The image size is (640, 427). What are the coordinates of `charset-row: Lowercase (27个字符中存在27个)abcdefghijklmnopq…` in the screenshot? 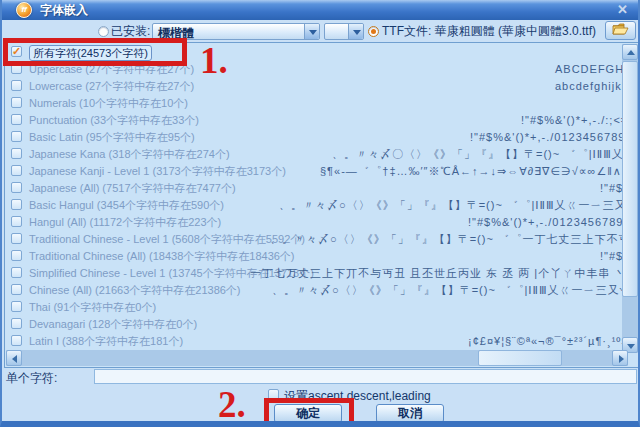 It's located at (314, 86).